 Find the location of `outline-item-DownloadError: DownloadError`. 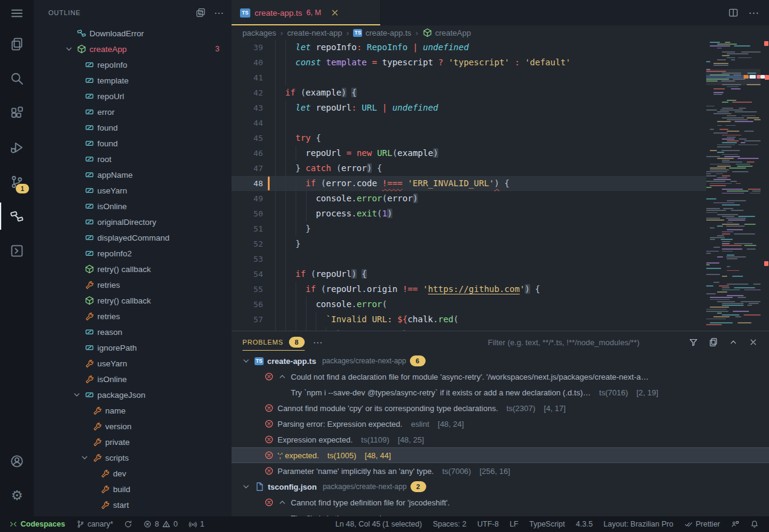

outline-item-DownloadError: DownloadError is located at coordinates (133, 33).